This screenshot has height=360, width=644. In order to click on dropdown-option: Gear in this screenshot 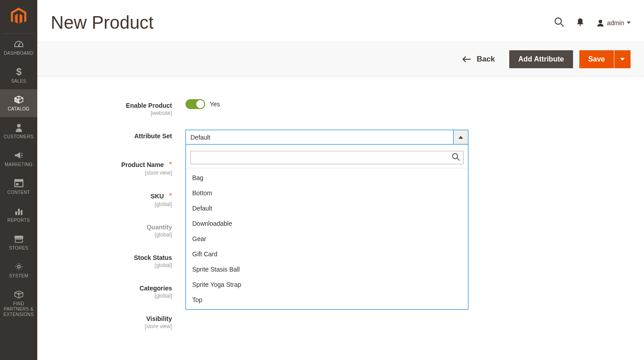, I will do `click(327, 239)`.